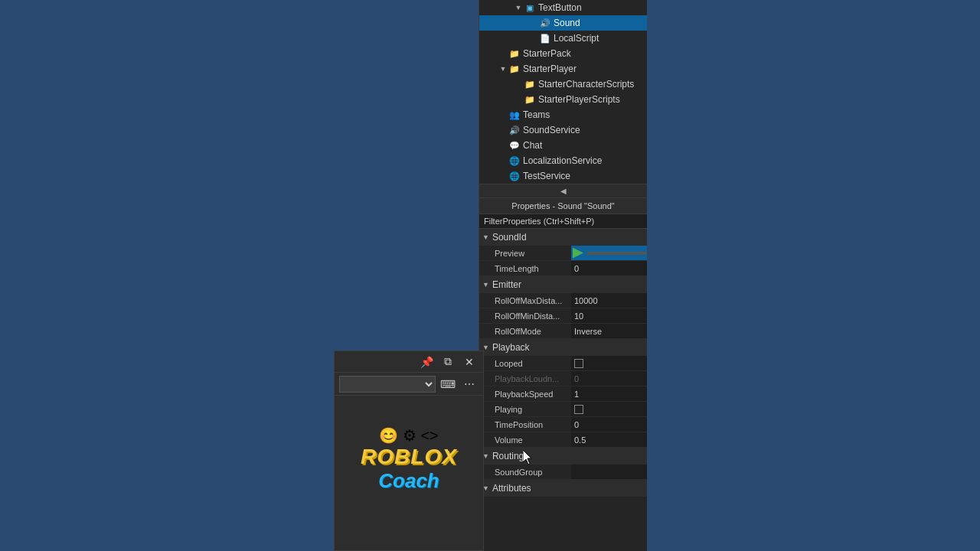 This screenshot has width=980, height=551. What do you see at coordinates (525, 394) in the screenshot?
I see `prop-name-playbackspeed: PlaybackSpeed` at bounding box center [525, 394].